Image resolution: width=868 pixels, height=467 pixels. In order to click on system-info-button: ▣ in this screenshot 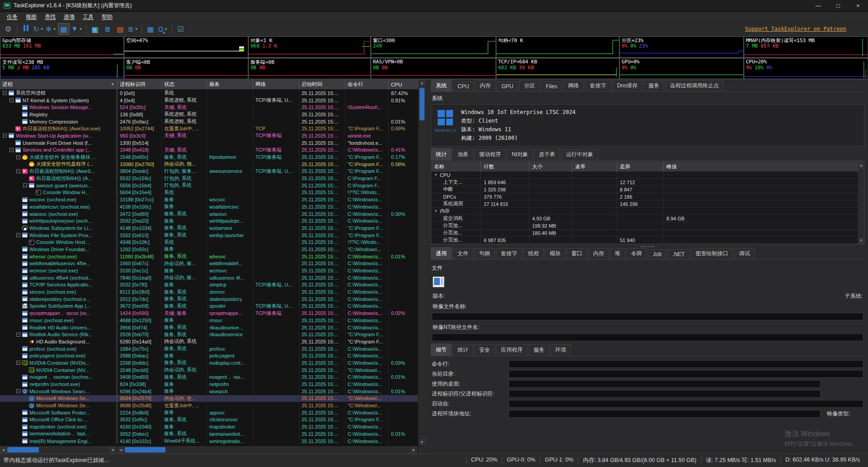, I will do `click(95, 29)`.